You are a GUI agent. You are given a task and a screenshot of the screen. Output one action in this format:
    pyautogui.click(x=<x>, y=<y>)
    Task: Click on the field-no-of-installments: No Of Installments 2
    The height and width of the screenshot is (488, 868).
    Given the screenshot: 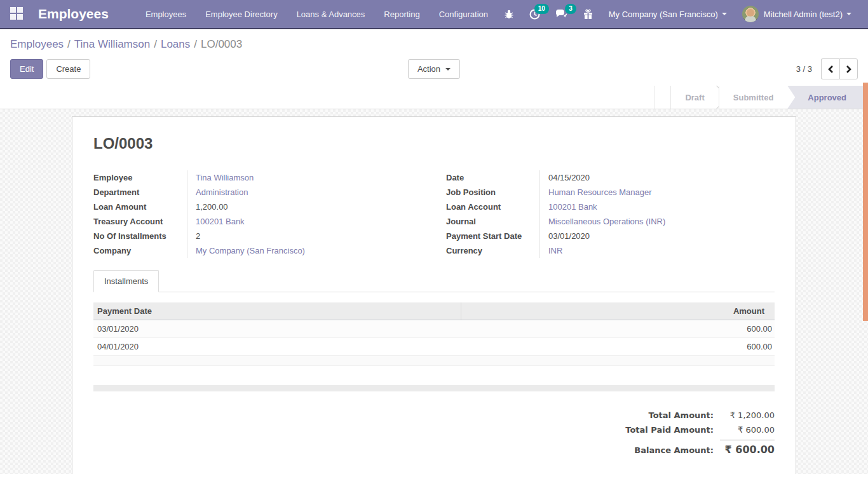 What is the action you would take?
    pyautogui.click(x=258, y=236)
    